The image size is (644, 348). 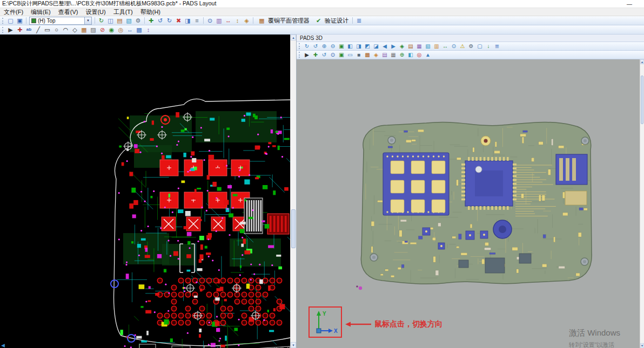 What do you see at coordinates (437, 46) in the screenshot?
I see `cross-section-icon: ▥` at bounding box center [437, 46].